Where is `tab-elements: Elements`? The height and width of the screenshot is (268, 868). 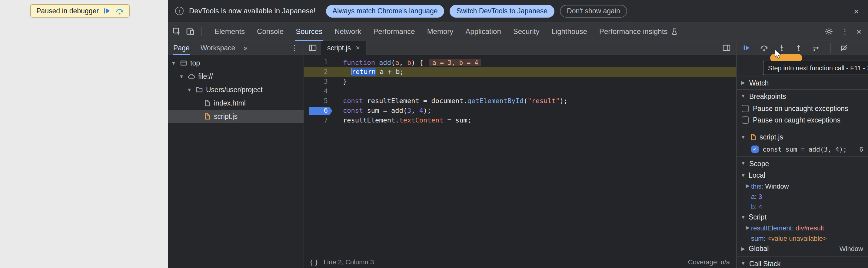
tab-elements: Elements is located at coordinates (230, 32).